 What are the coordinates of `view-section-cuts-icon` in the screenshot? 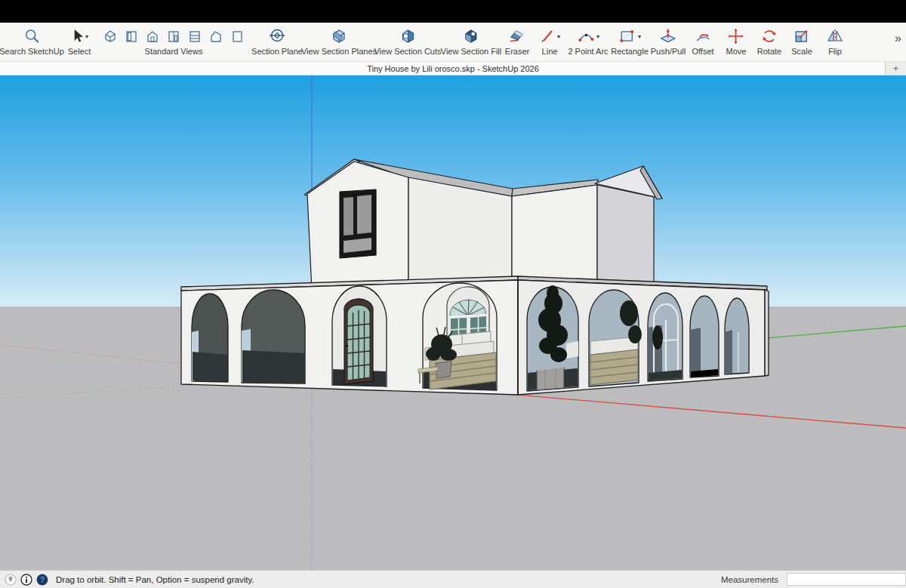 It's located at (408, 36).